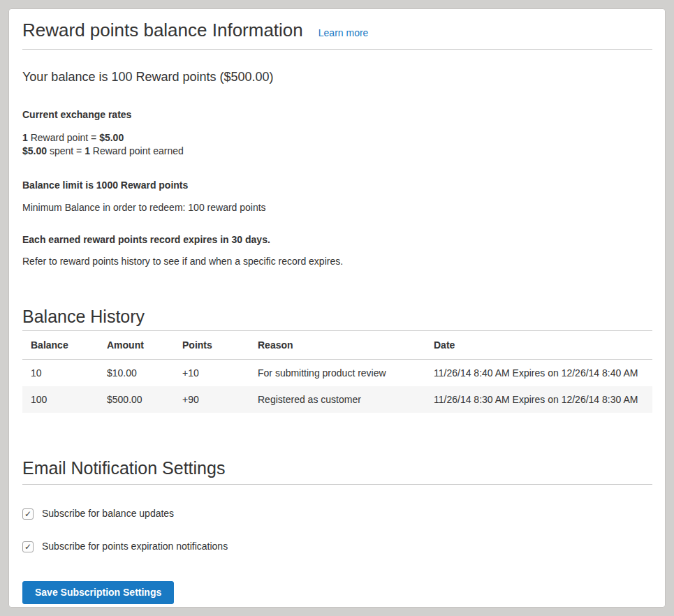 Image resolution: width=674 pixels, height=616 pixels. What do you see at coordinates (212, 345) in the screenshot?
I see `column-header-points: Points` at bounding box center [212, 345].